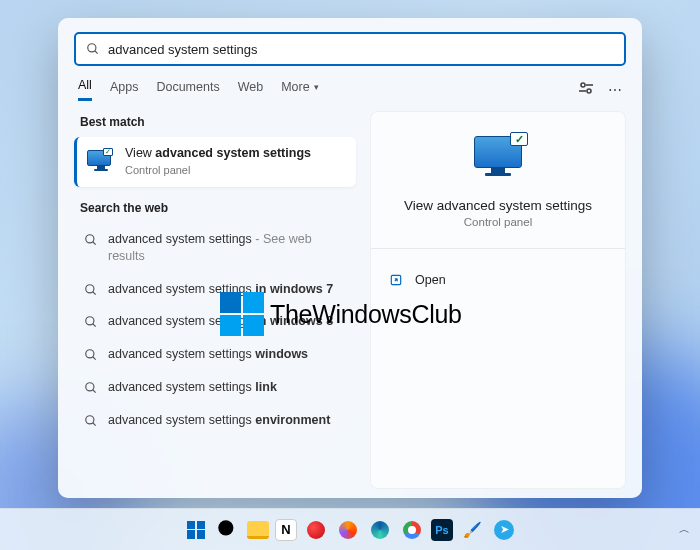 The width and height of the screenshot is (700, 550). Describe the element at coordinates (286, 530) in the screenshot. I see `taskbar-app-notion: N` at that location.